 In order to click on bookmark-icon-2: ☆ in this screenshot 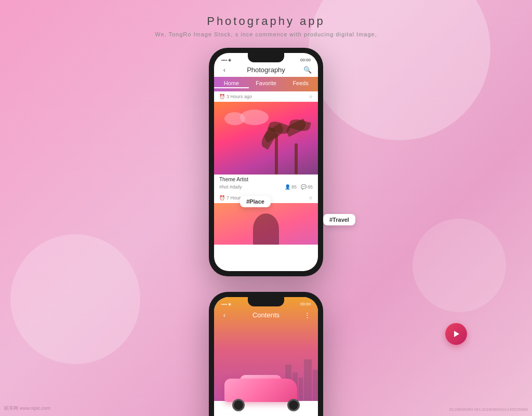, I will do `click(311, 198)`.